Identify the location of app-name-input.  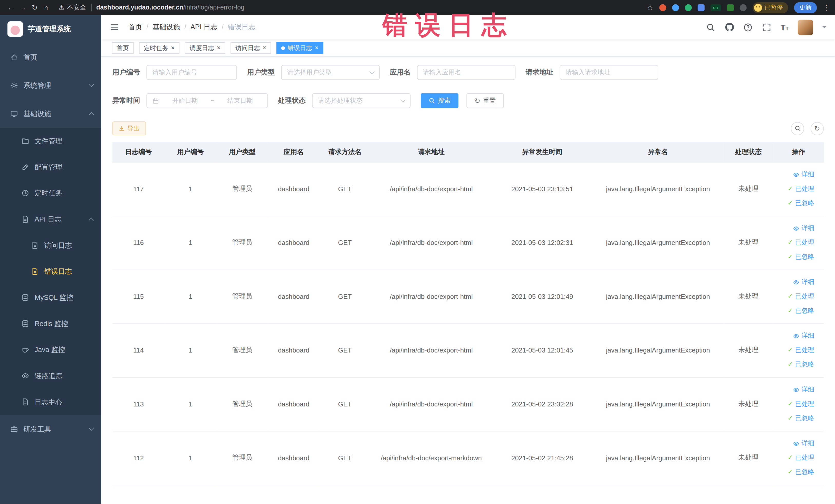
(466, 73).